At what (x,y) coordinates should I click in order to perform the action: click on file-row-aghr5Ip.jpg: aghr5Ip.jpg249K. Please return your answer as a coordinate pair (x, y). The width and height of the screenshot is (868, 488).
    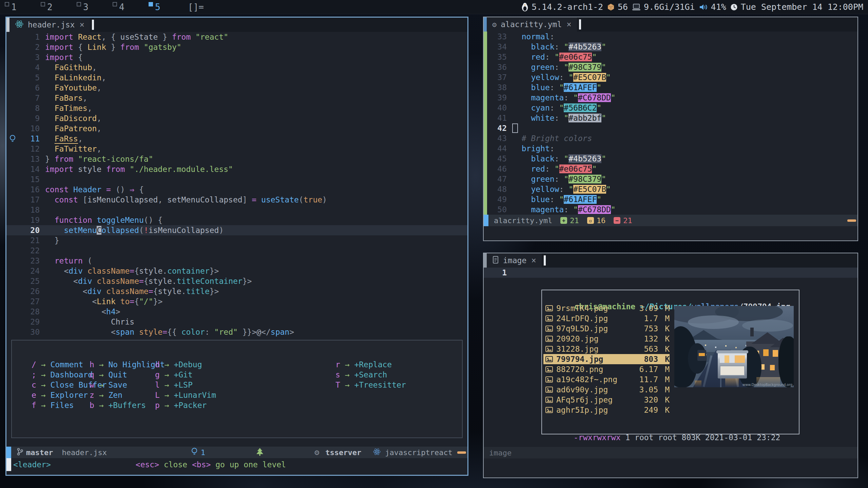
    Looking at the image, I should click on (606, 410).